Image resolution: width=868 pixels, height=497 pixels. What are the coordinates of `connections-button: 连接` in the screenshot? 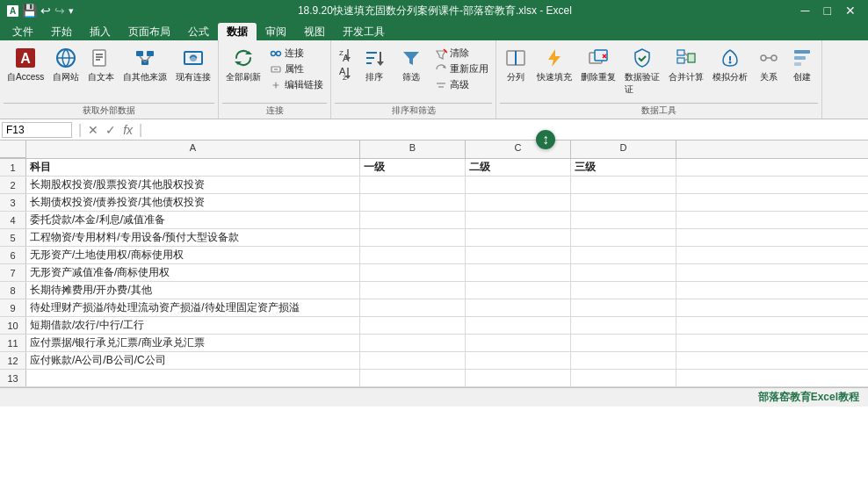 It's located at (297, 53).